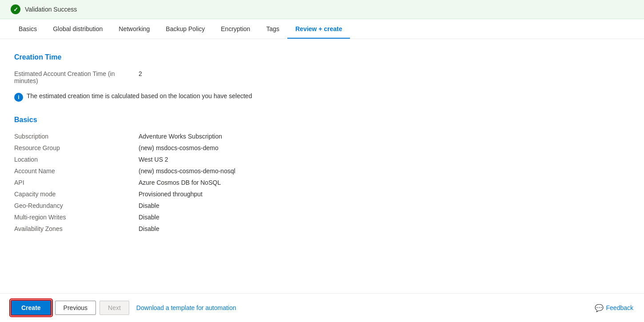  What do you see at coordinates (187, 171) in the screenshot?
I see `account-name-value: (new) msdocs-cosmos-demo-nosql` at bounding box center [187, 171].